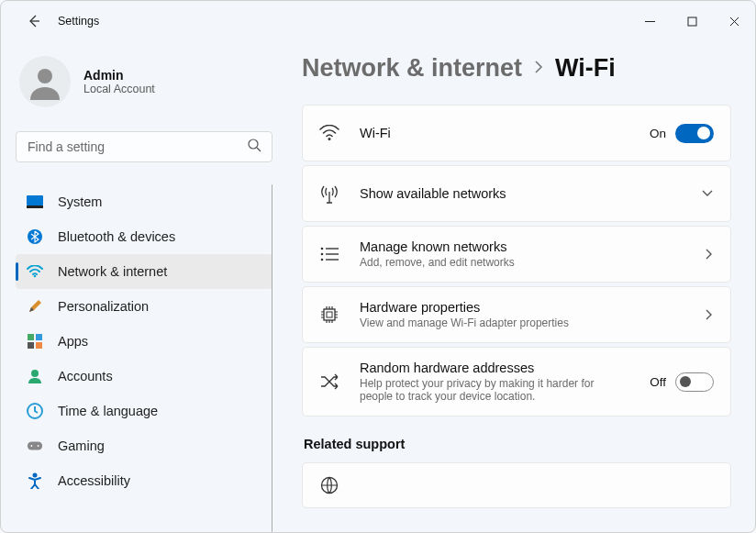 The image size is (756, 533). What do you see at coordinates (144, 237) in the screenshot?
I see `sidebar-item-bluetooth: Bluetooth & devices` at bounding box center [144, 237].